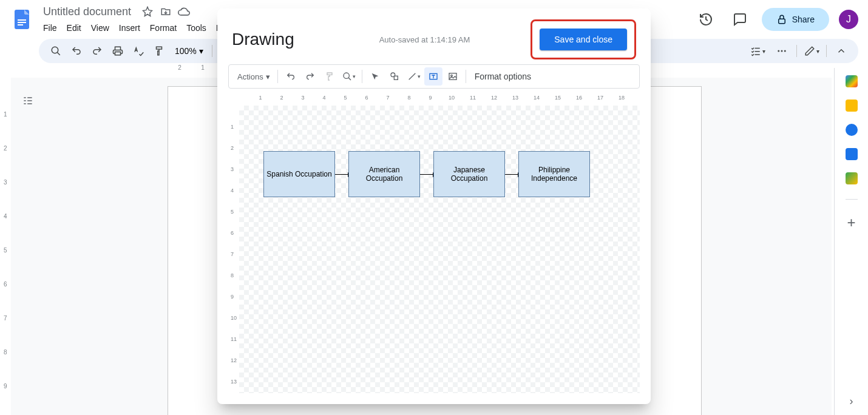  I want to click on drawing-ruler-vertical: 1 2 3 4 5 6 7 8 9 10 11 12 13 14, so click(234, 249).